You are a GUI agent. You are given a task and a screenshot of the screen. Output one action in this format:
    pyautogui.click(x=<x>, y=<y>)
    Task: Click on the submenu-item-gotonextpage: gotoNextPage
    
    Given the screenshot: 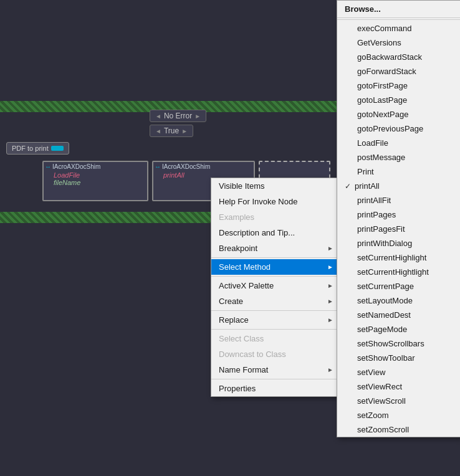 What is the action you would take?
    pyautogui.click(x=399, y=115)
    